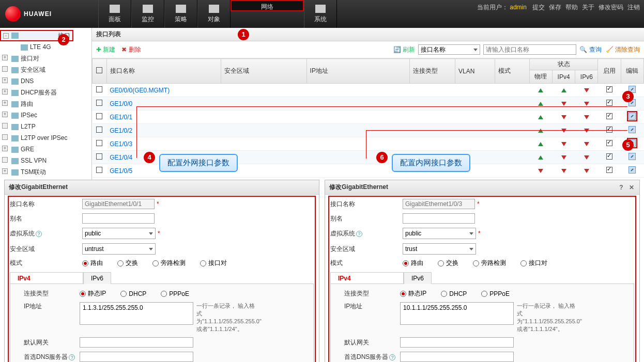 This screenshot has width=644, height=362. I want to click on interface-link: GE1/0/3, so click(121, 144).